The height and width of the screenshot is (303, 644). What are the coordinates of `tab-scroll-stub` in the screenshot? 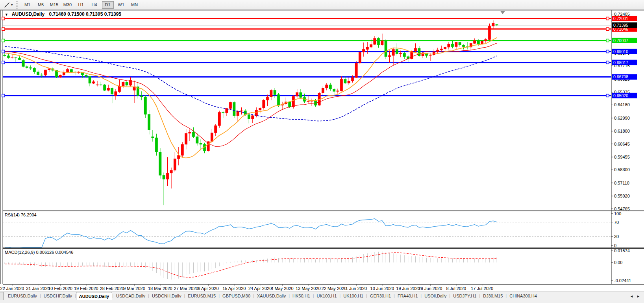 It's located at (2, 296).